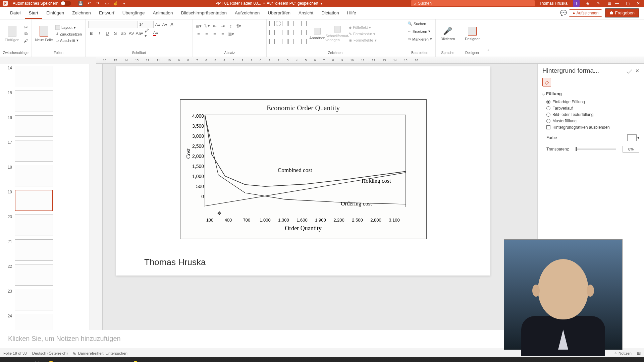 The width and height of the screenshot is (644, 362). I want to click on task-app-5: ●, so click(220, 360).